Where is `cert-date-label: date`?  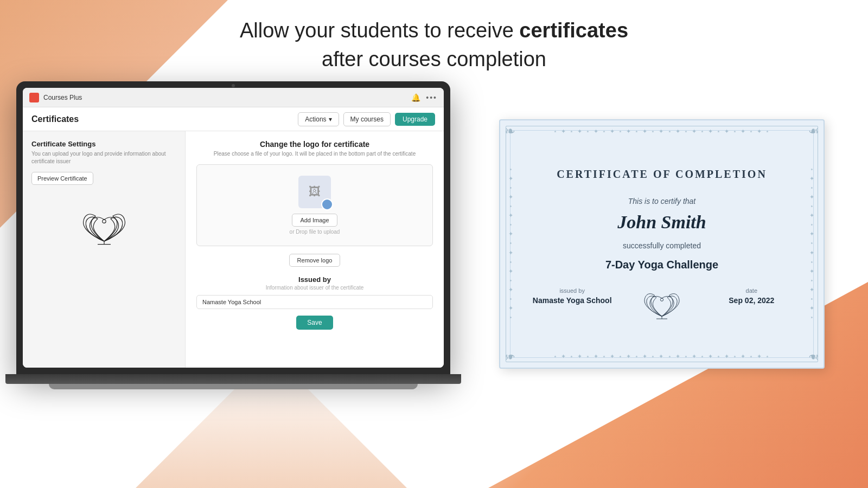 cert-date-label: date is located at coordinates (752, 291).